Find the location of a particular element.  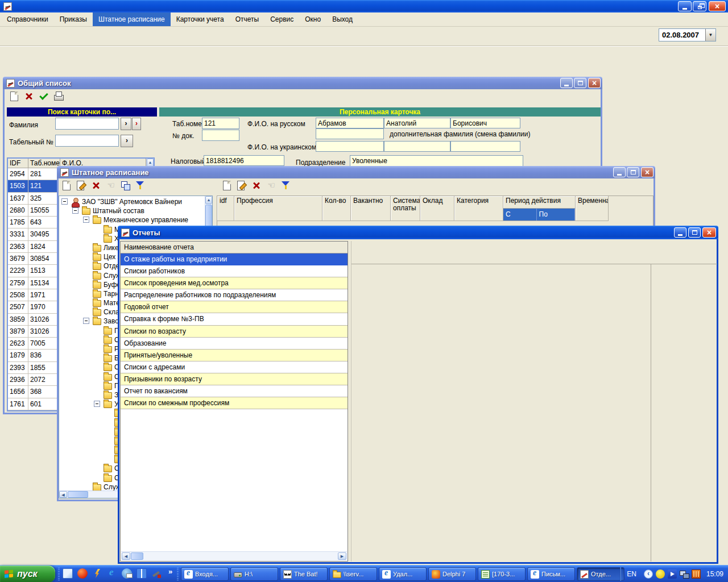

report-row: Список проведения мед.осмотра is located at coordinates (234, 283).